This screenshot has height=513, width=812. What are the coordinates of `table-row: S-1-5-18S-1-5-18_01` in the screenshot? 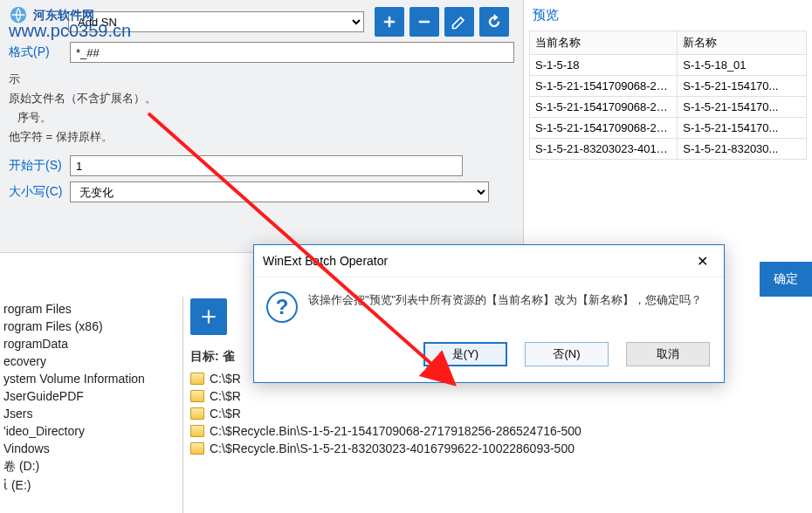 It's located at (669, 65).